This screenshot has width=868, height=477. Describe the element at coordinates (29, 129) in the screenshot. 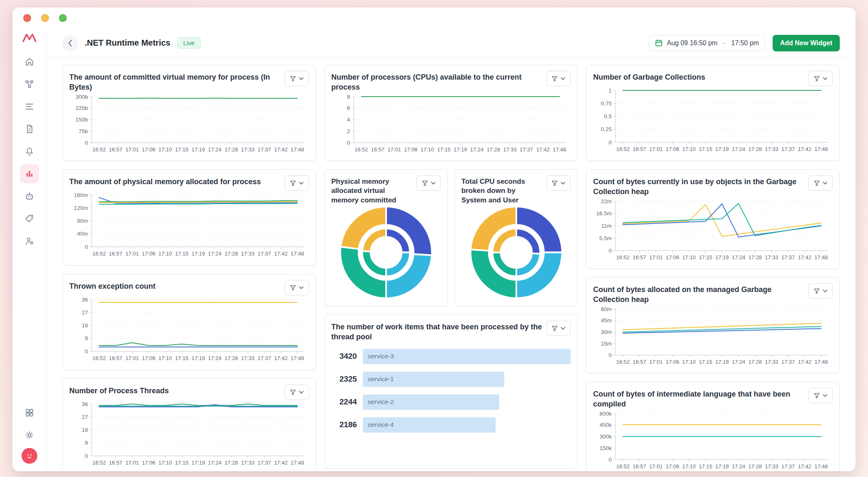

I see `sidebar-item-documents` at that location.